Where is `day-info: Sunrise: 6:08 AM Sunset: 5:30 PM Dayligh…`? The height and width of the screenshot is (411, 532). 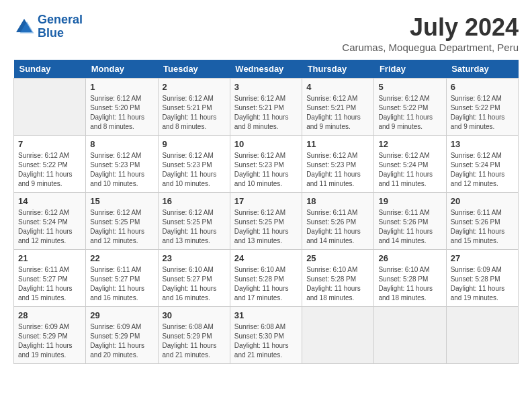
day-info: Sunrise: 6:08 AM Sunset: 5:30 PM Dayligh… is located at coordinates (266, 341).